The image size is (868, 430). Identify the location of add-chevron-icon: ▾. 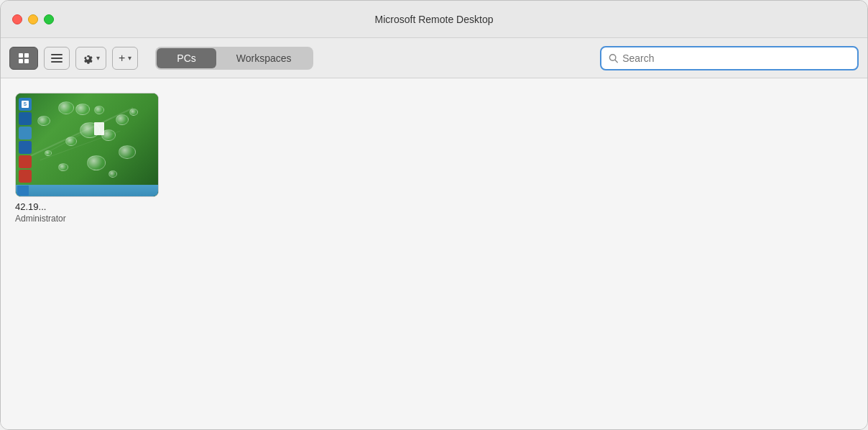
(129, 58).